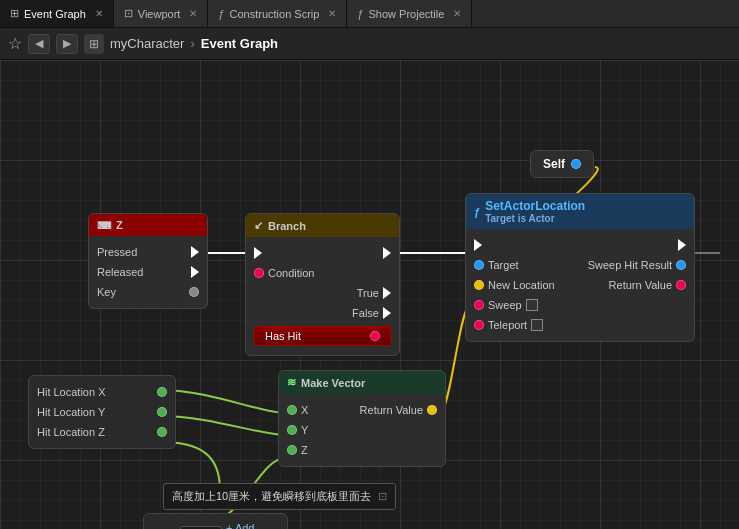  I want to click on has-hit-button: Has Hit, so click(322, 336).